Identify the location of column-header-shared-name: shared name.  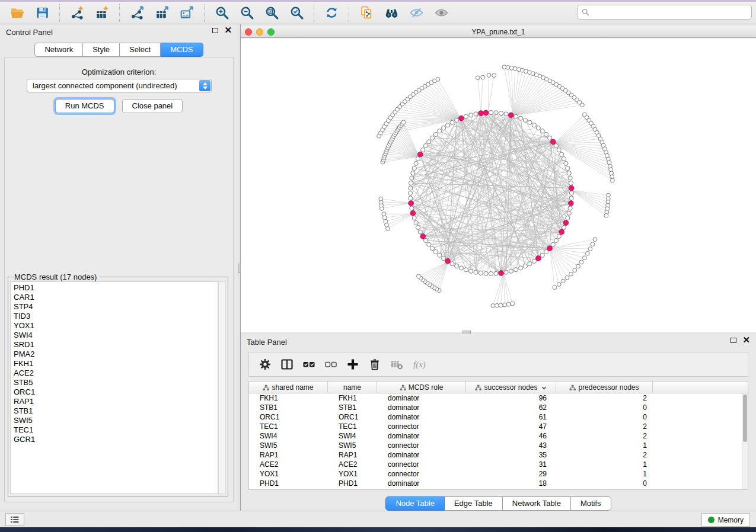
(288, 387).